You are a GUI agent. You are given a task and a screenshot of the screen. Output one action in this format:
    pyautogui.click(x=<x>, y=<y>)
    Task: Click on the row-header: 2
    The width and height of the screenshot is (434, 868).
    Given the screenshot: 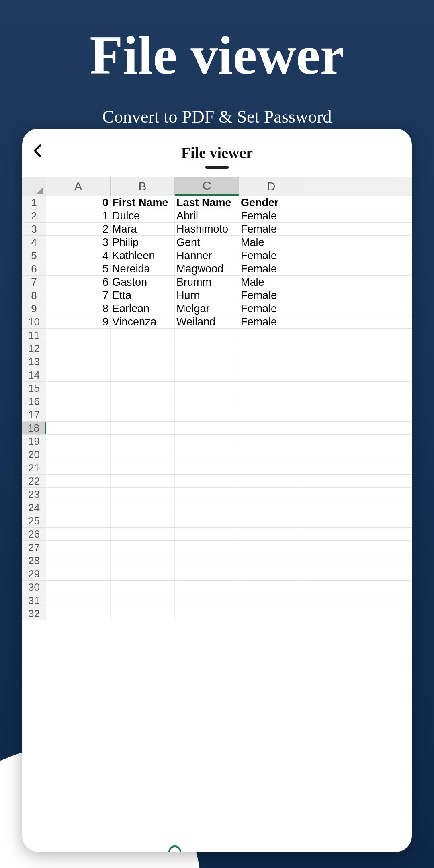 What is the action you would take?
    pyautogui.click(x=34, y=216)
    